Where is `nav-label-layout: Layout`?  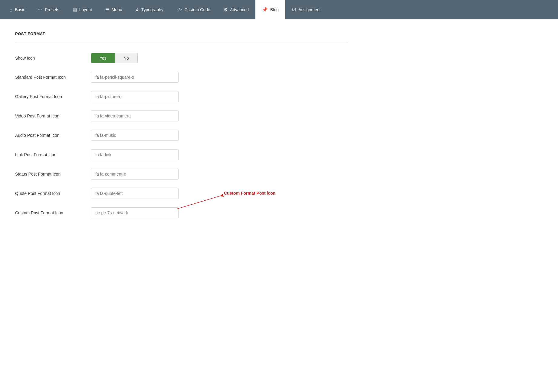
nav-label-layout: Layout is located at coordinates (86, 10).